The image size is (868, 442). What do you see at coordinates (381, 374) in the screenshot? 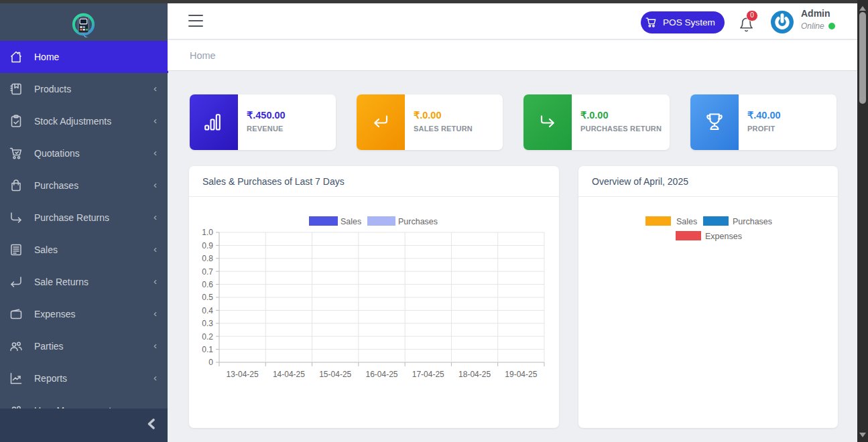
I see `svg-text: 16-04-25` at bounding box center [381, 374].